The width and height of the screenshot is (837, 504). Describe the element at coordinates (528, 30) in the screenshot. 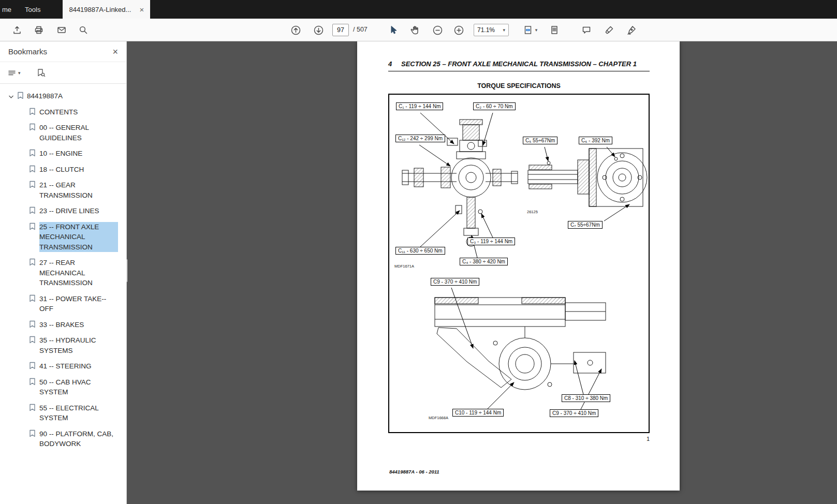

I see `fit-width-icon` at that location.